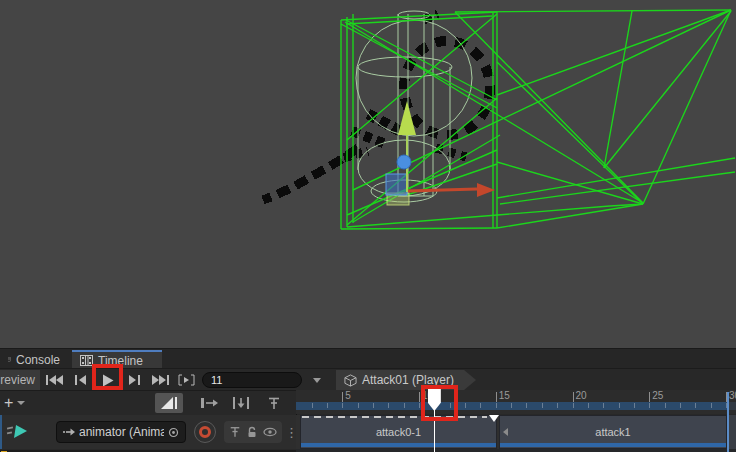 This screenshot has height=452, width=736. What do you see at coordinates (274, 403) in the screenshot?
I see `pin-markers-button` at bounding box center [274, 403].